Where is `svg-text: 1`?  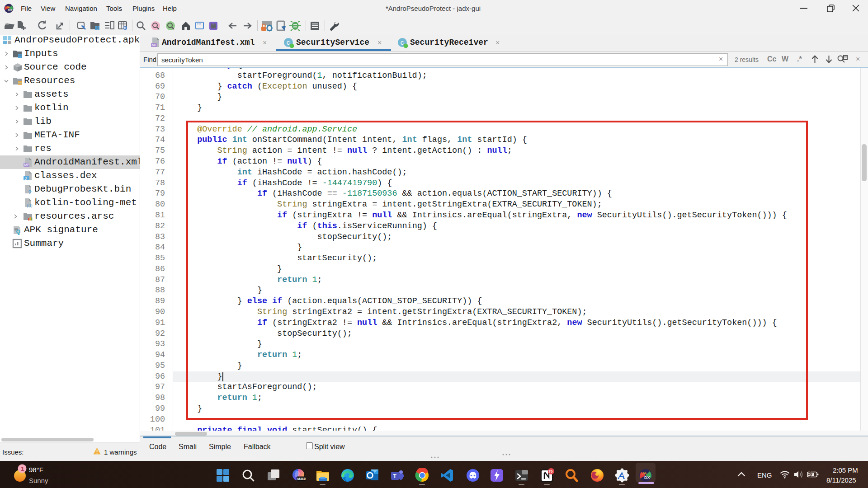 svg-text: 1 is located at coordinates (23, 469).